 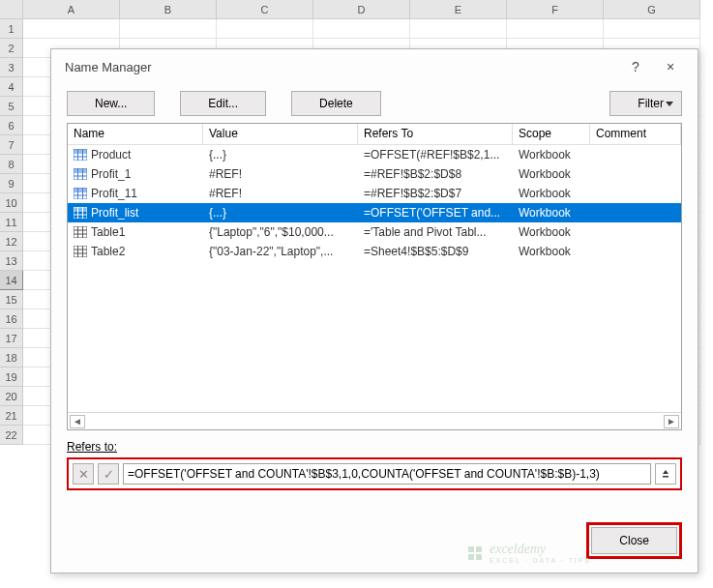 I want to click on horizontal-scrollbar: ◄ ►, so click(x=374, y=421).